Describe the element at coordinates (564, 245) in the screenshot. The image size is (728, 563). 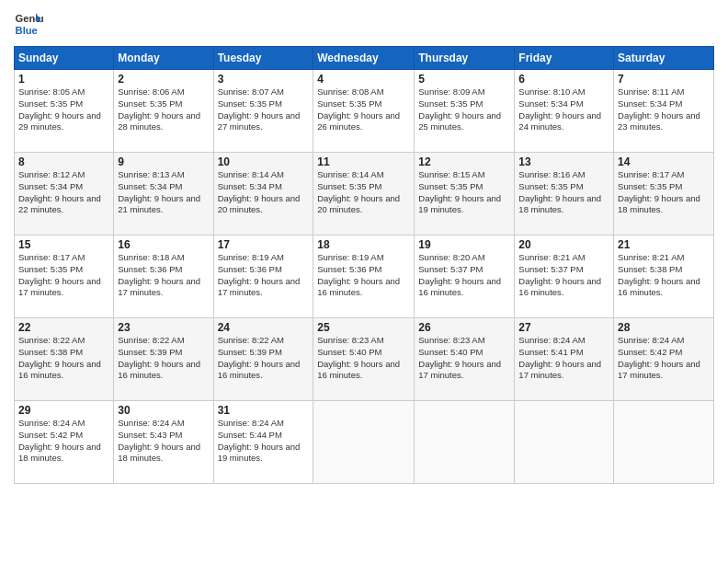
I see `day-number: 20` at that location.